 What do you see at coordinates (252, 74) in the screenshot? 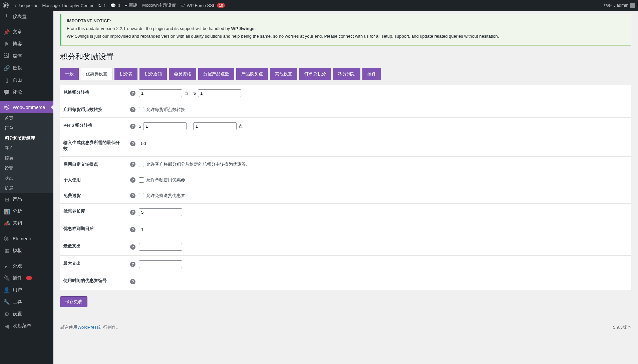
I see `tab-6: 产品购买点` at bounding box center [252, 74].